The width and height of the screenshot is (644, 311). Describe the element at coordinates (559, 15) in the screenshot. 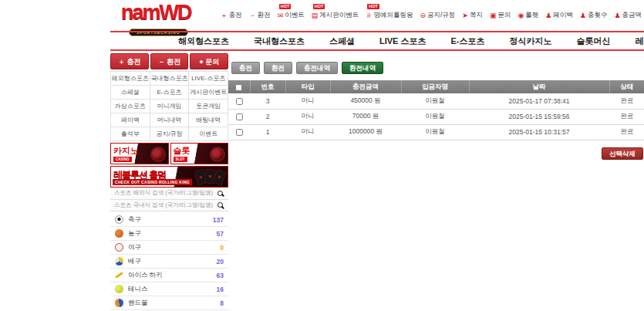

I see `top-menu-payback: ♟ 페이백` at that location.